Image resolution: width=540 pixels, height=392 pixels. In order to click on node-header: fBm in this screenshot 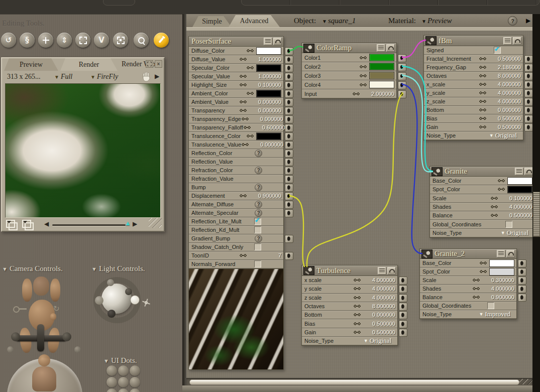, I will do `click(473, 41)`.